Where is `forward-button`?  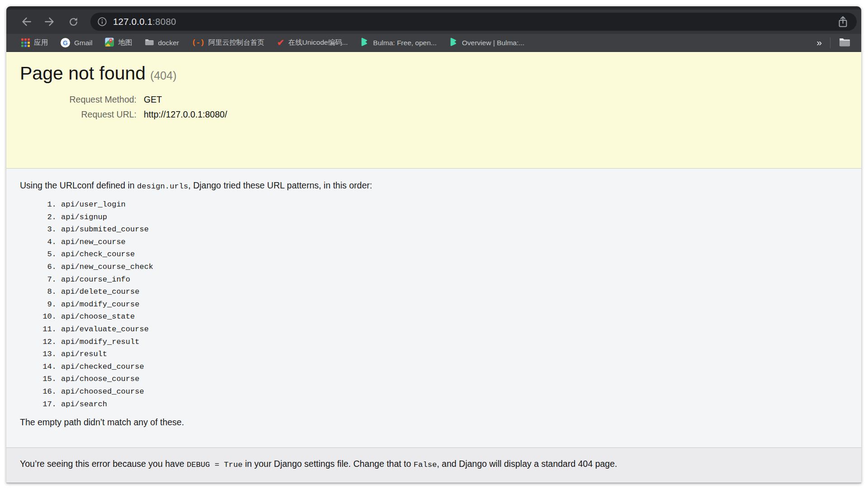 forward-button is located at coordinates (50, 22).